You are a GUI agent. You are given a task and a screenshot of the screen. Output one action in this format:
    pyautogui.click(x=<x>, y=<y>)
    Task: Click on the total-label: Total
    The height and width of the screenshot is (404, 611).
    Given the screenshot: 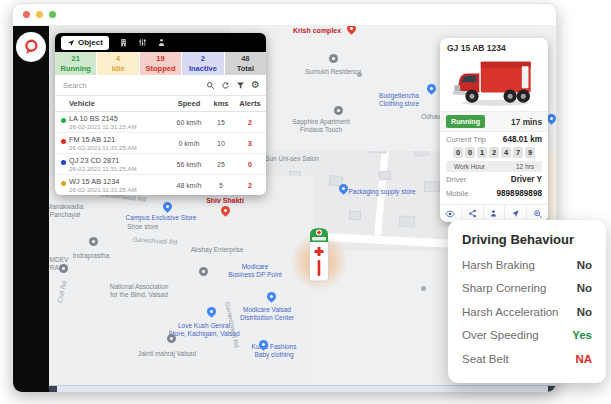 What is the action you would take?
    pyautogui.click(x=246, y=68)
    